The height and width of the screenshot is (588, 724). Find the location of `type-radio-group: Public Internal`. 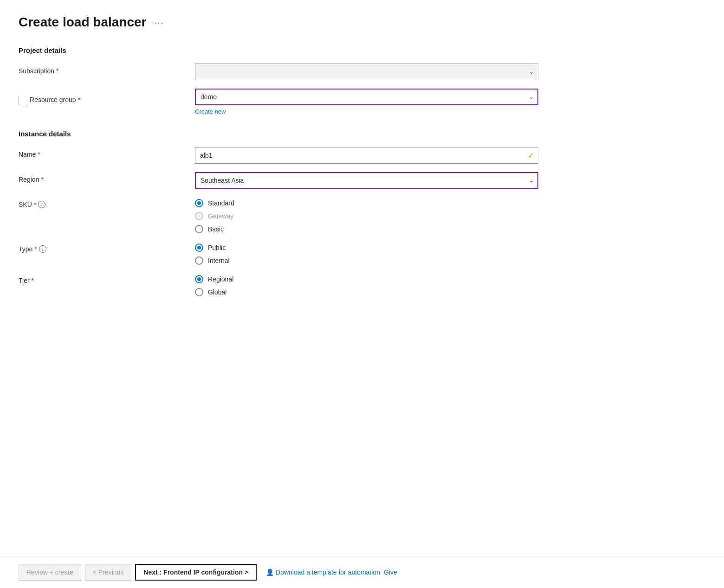

type-radio-group: Public Internal is located at coordinates (367, 253).